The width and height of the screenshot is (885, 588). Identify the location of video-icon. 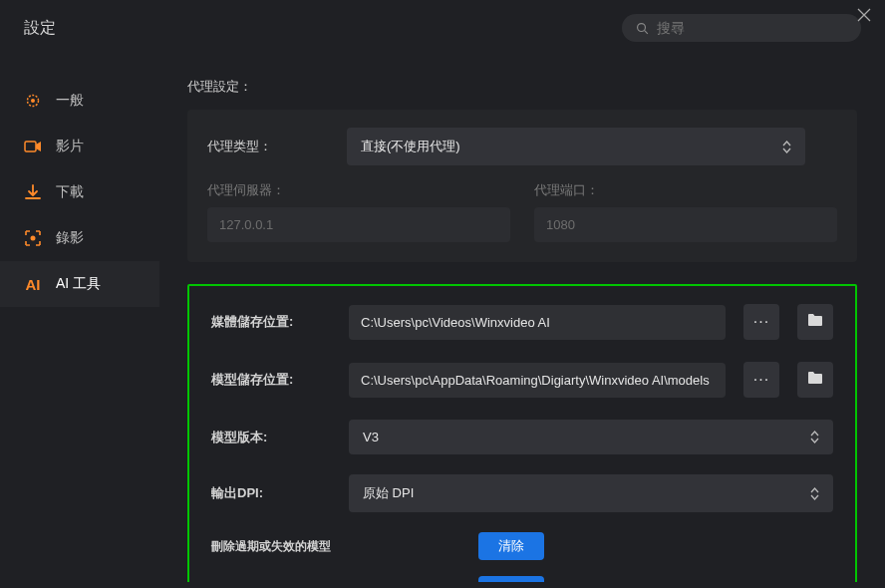
(33, 147).